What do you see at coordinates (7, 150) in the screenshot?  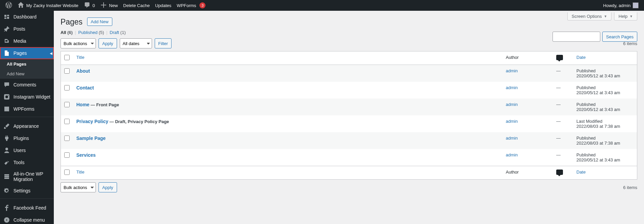 I see `user-icon` at bounding box center [7, 150].